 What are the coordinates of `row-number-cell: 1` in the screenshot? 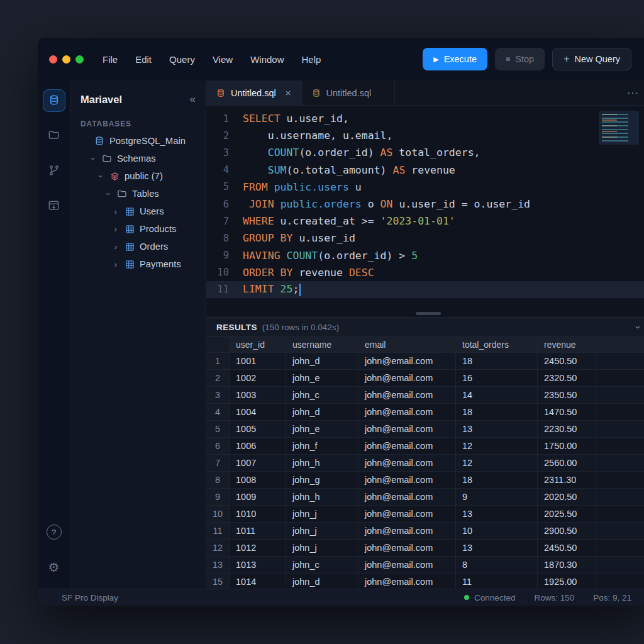 It's located at (218, 361).